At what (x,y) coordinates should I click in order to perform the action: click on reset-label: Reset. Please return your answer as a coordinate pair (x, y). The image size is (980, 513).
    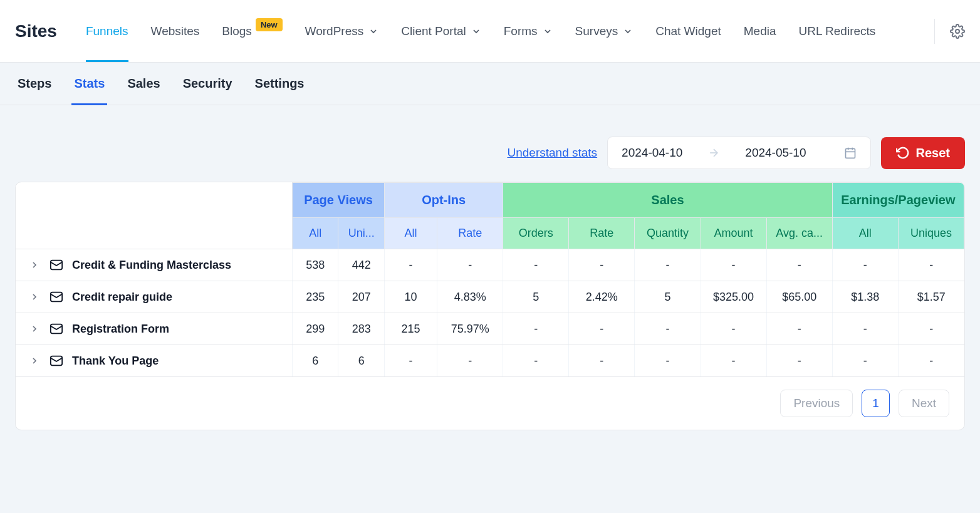
    Looking at the image, I should click on (933, 153).